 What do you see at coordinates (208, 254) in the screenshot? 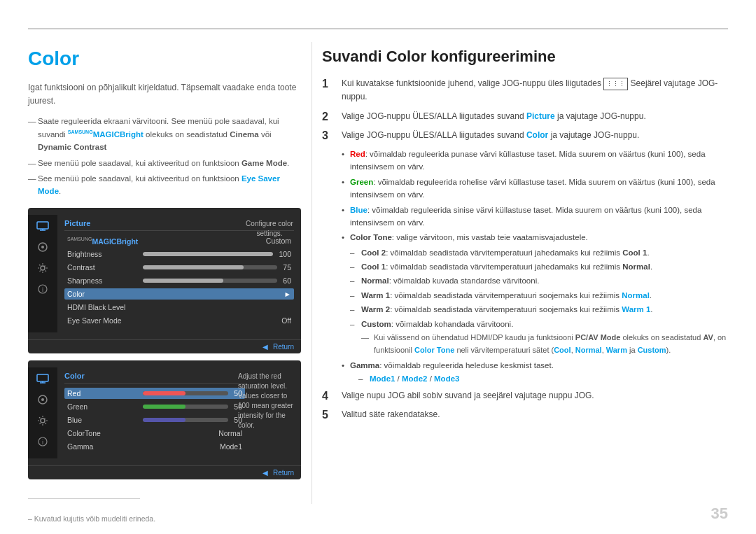
I see `osd-bar-brightness` at bounding box center [208, 254].